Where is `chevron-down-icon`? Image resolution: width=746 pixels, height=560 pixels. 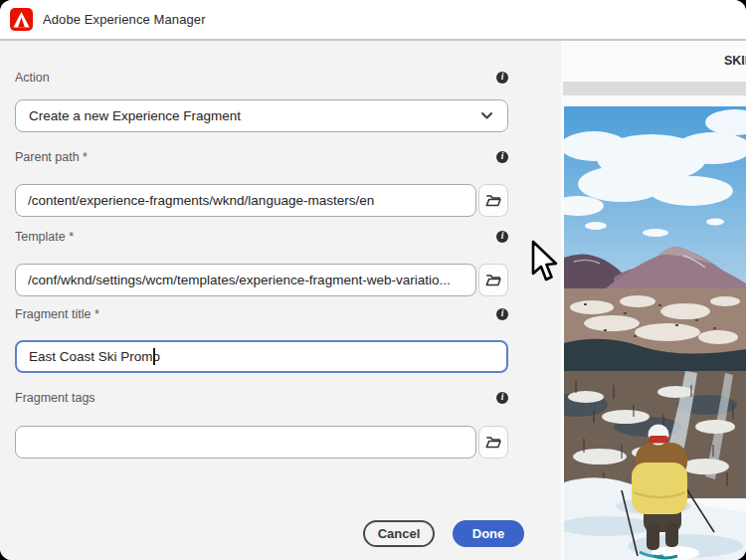
chevron-down-icon is located at coordinates (487, 115).